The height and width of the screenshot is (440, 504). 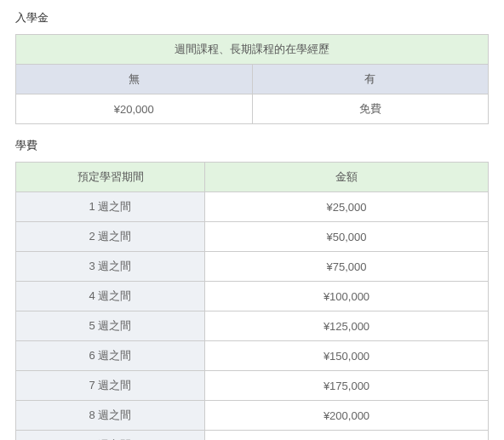 I want to click on table-row: 1 週之間¥25,000, so click(x=252, y=208).